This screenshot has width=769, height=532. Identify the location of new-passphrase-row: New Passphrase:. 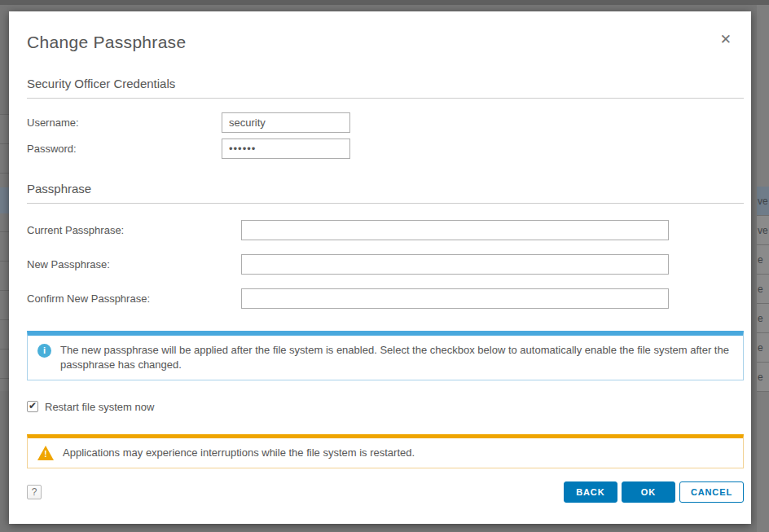
(385, 264).